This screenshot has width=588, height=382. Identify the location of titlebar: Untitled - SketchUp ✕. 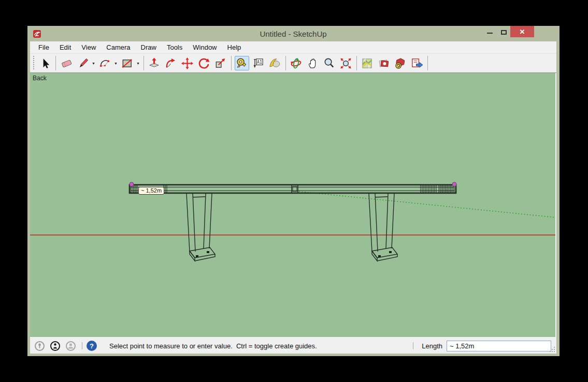
(293, 34).